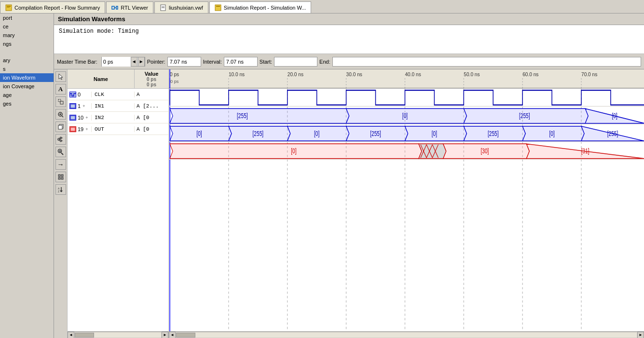 The width and height of the screenshot is (644, 338). What do you see at coordinates (296, 62) in the screenshot?
I see `start-input` at bounding box center [296, 62].